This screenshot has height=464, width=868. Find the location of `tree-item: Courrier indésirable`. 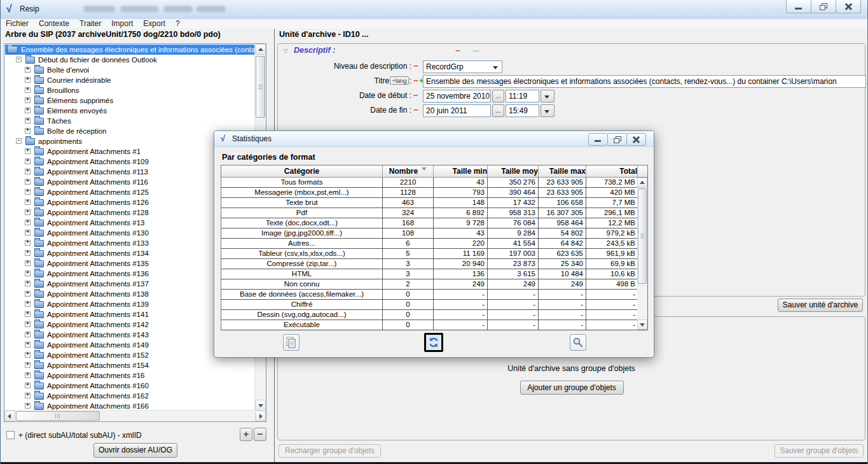

tree-item: Courrier indésirable is located at coordinates (130, 80).